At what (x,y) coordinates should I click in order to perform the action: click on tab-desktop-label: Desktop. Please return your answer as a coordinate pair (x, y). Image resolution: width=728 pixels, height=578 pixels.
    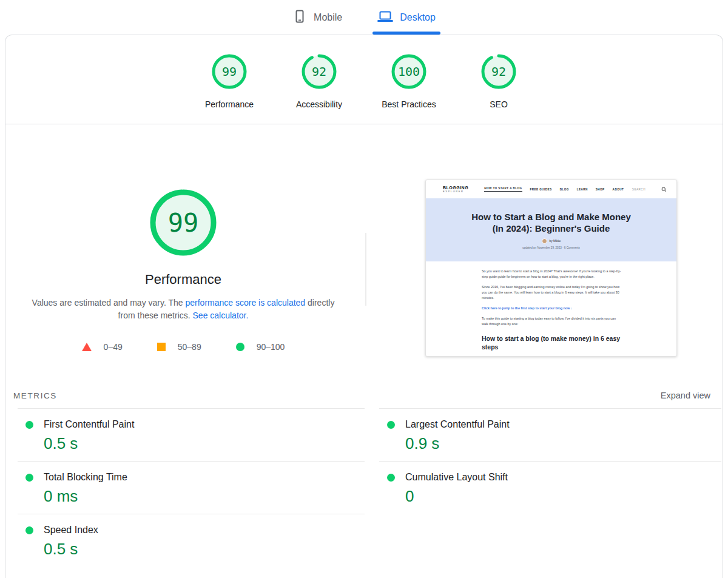
    Looking at the image, I should click on (417, 18).